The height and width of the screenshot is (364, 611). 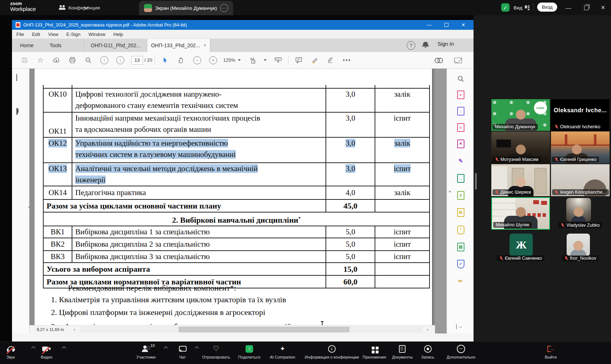 I want to click on bookmarks-icon, so click(x=20, y=95).